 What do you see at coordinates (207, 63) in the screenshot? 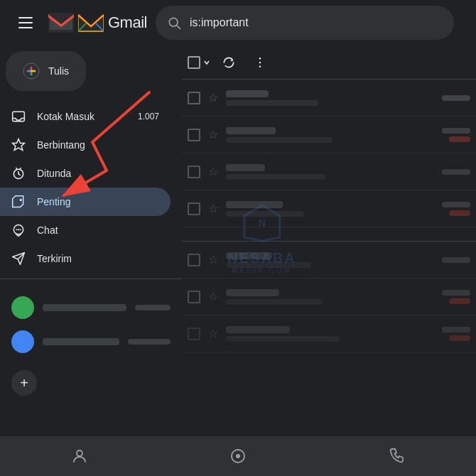
I see `select-dropdown-arrow` at bounding box center [207, 63].